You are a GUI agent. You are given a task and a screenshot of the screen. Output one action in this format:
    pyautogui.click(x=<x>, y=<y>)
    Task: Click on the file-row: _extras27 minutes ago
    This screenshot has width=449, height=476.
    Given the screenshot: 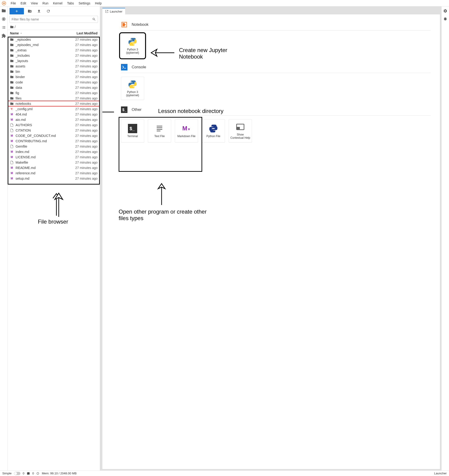 What is the action you would take?
    pyautogui.click(x=54, y=50)
    